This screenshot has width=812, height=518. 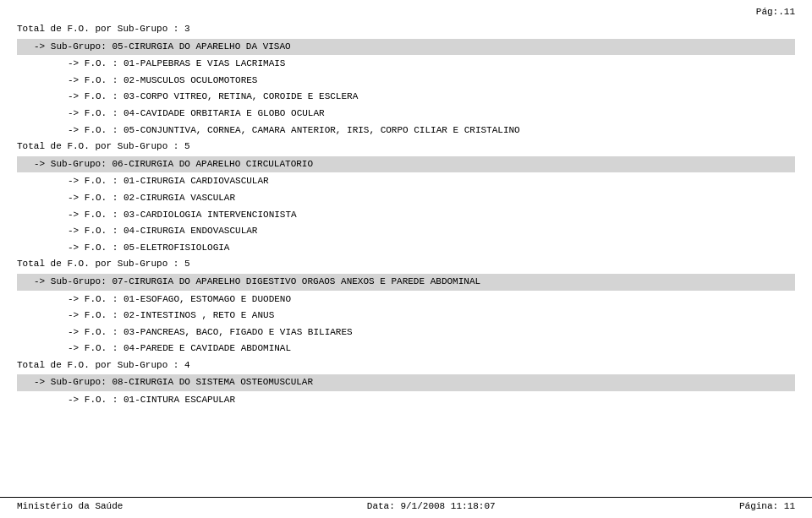 I want to click on content-line-fo63: -> F.O. : 03-CARDIOLOGIA INTERVENCIONIST…, so click(x=406, y=215).